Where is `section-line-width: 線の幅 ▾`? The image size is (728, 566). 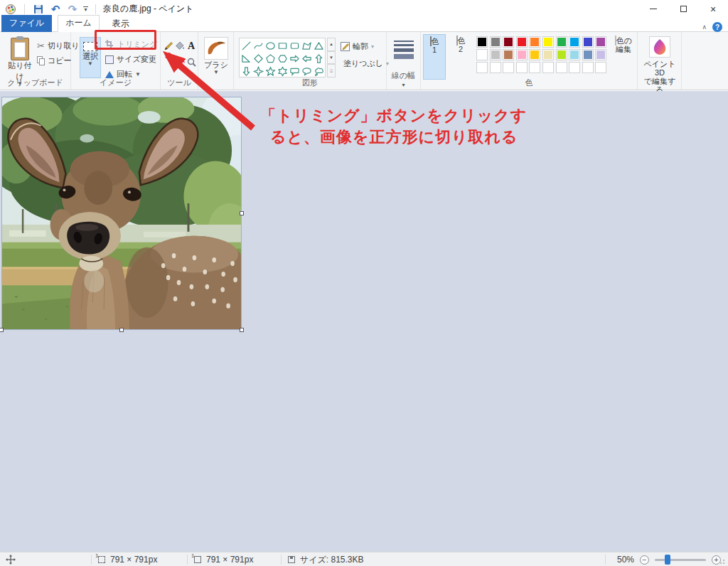
section-line-width: 線の幅 ▾ is located at coordinates (404, 61).